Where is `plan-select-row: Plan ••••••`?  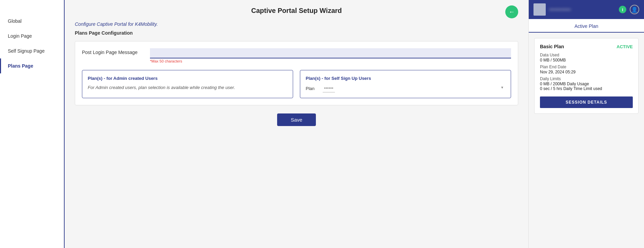
plan-select-row: Plan •••••• is located at coordinates (405, 88).